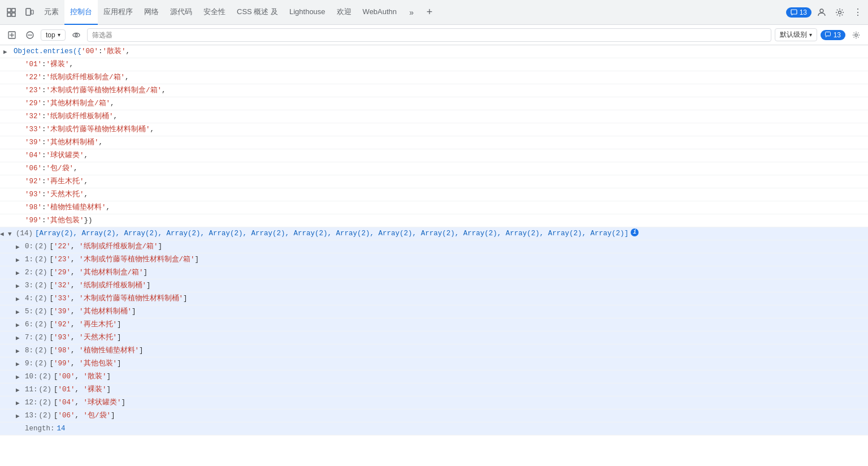 The image size is (868, 466). Describe the element at coordinates (429, 35) in the screenshot. I see `filter-input` at that location.